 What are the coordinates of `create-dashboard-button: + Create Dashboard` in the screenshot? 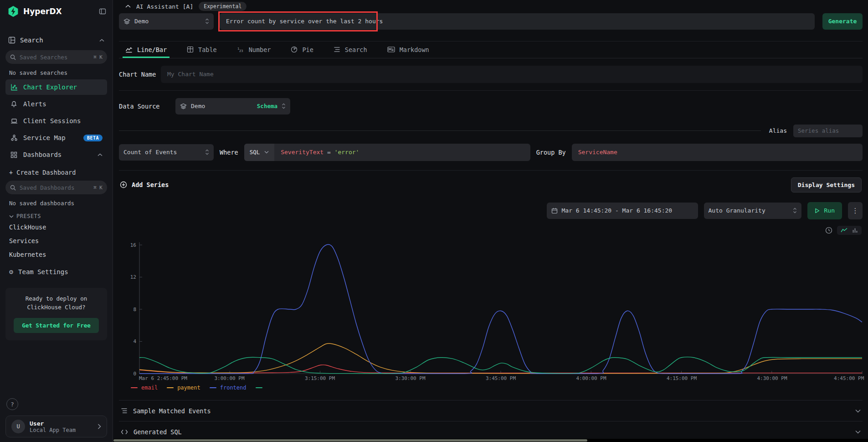 It's located at (56, 170).